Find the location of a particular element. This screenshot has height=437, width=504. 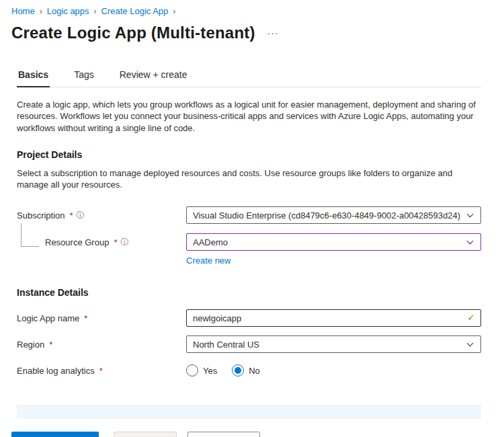

subscription-label-text: Subscription is located at coordinates (41, 215).